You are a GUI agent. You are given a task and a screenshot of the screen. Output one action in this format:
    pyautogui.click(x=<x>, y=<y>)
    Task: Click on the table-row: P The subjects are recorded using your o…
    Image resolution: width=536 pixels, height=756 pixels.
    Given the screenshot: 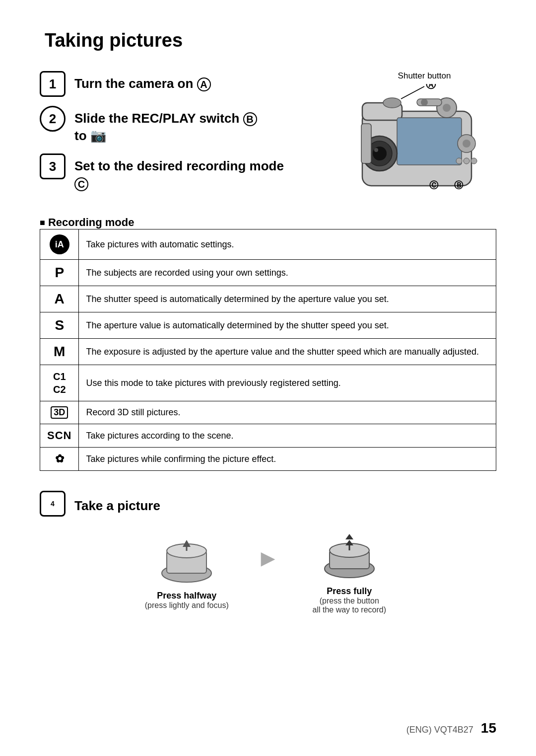 What is the action you would take?
    pyautogui.click(x=268, y=273)
    